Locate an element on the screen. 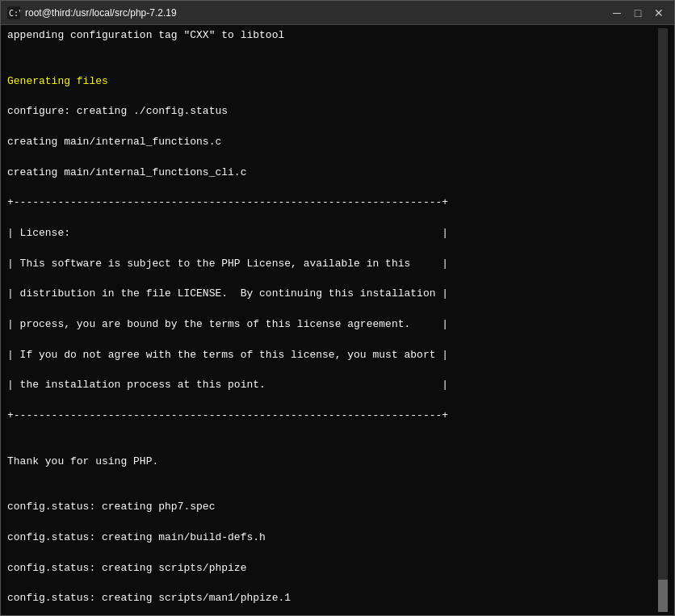 The width and height of the screenshot is (675, 616). scrollbar-thumb is located at coordinates (663, 596).